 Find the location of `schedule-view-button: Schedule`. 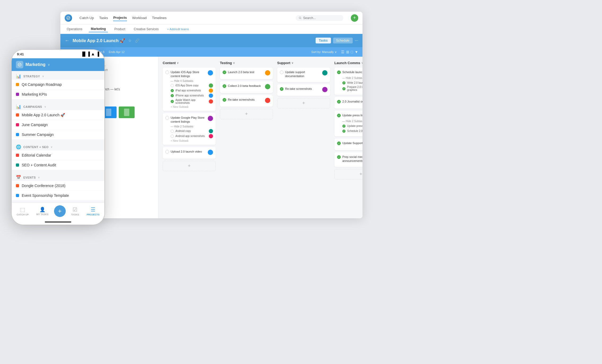

schedule-view-button: Schedule is located at coordinates (343, 41).